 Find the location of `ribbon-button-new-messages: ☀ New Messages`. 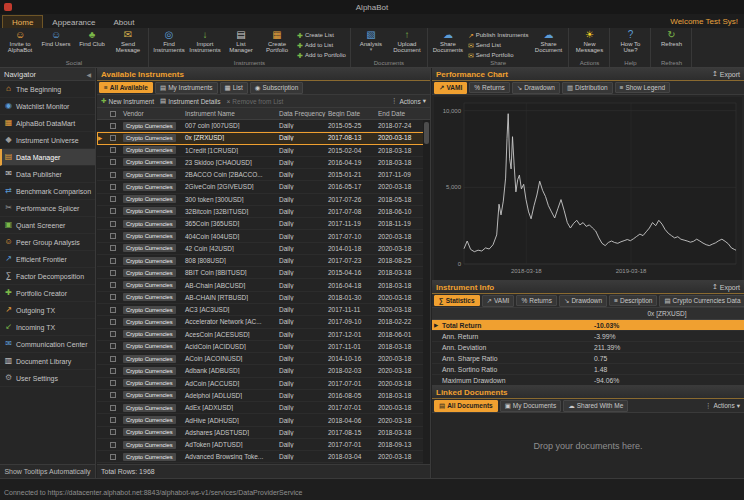

ribbon-button-new-messages: ☀ New Messages is located at coordinates (589, 42).